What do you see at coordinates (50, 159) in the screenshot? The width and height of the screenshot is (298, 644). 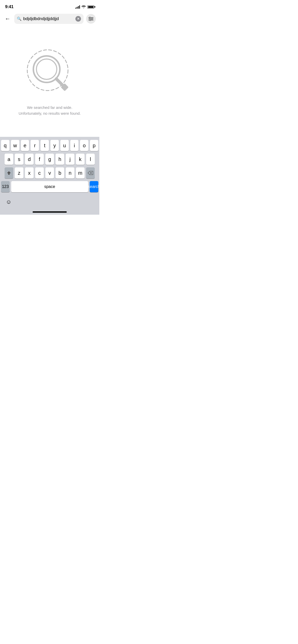 I see `keyboard-row-2: a s d f g h j k l` at bounding box center [50, 159].